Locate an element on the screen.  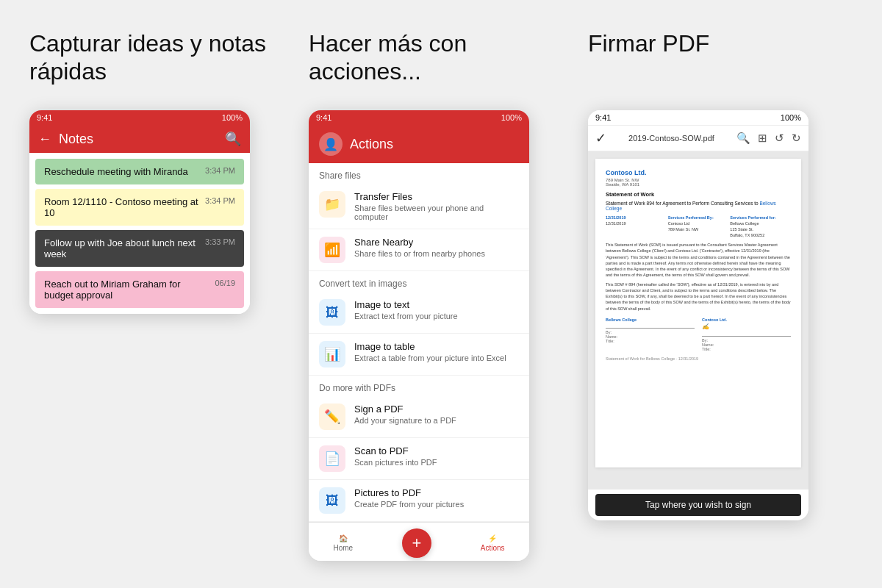
panel2-heading: Hacer más con acciones... is located at coordinates (441, 59).